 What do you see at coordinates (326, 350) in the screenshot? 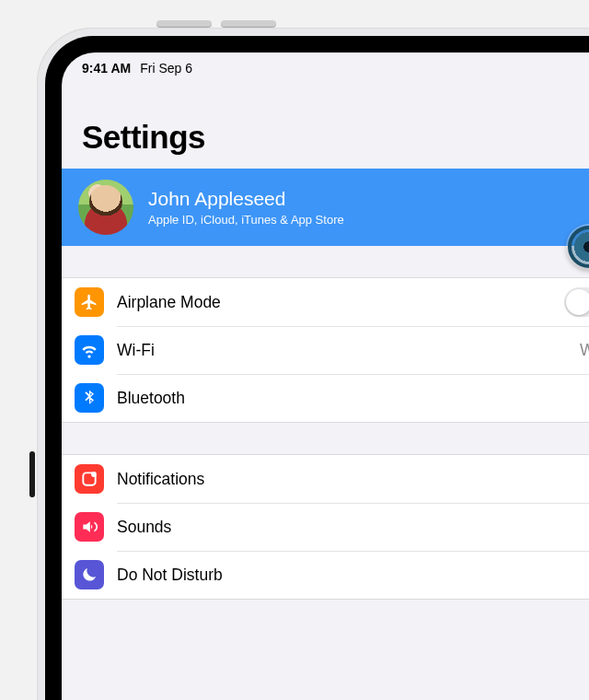
I see `wifi-row: Wi-Fi WiFi` at bounding box center [326, 350].